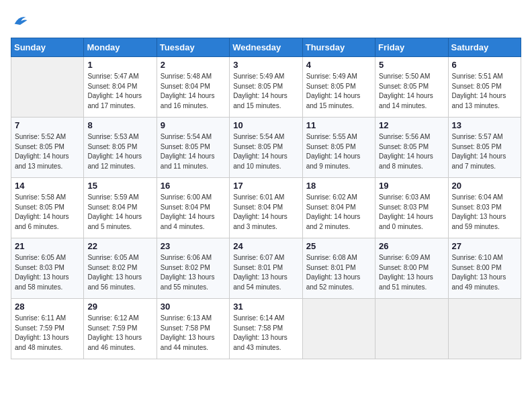  I want to click on calendar-cell: 28Sunrise: 6:11 AM Sunset: 7:59 PM Dayli…, so click(48, 329).